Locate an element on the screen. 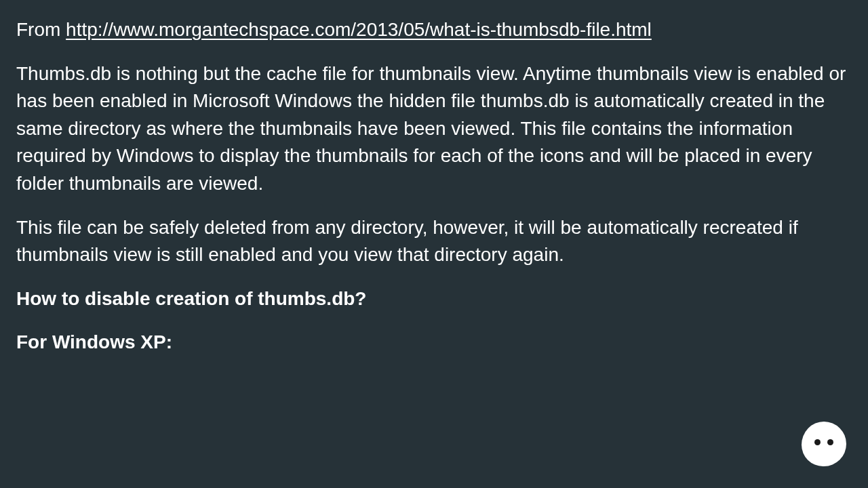 Image resolution: width=868 pixels, height=488 pixels. heading-disable: How to disable creation of thumbs.db? is located at coordinates (434, 300).